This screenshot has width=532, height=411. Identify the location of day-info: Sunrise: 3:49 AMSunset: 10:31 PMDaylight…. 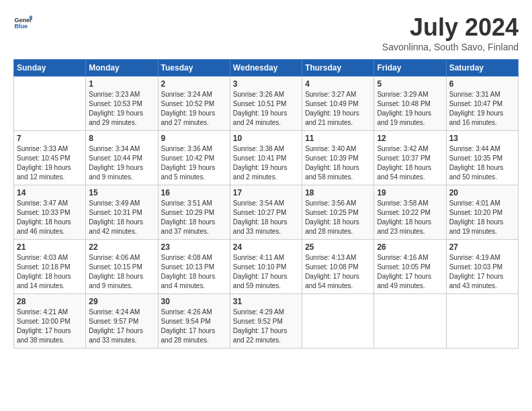
(122, 218).